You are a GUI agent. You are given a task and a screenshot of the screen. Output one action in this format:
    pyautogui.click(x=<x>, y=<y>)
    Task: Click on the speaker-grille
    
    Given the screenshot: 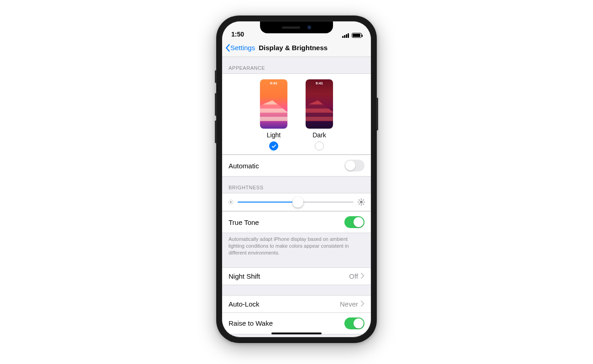 What is the action you would take?
    pyautogui.click(x=291, y=27)
    